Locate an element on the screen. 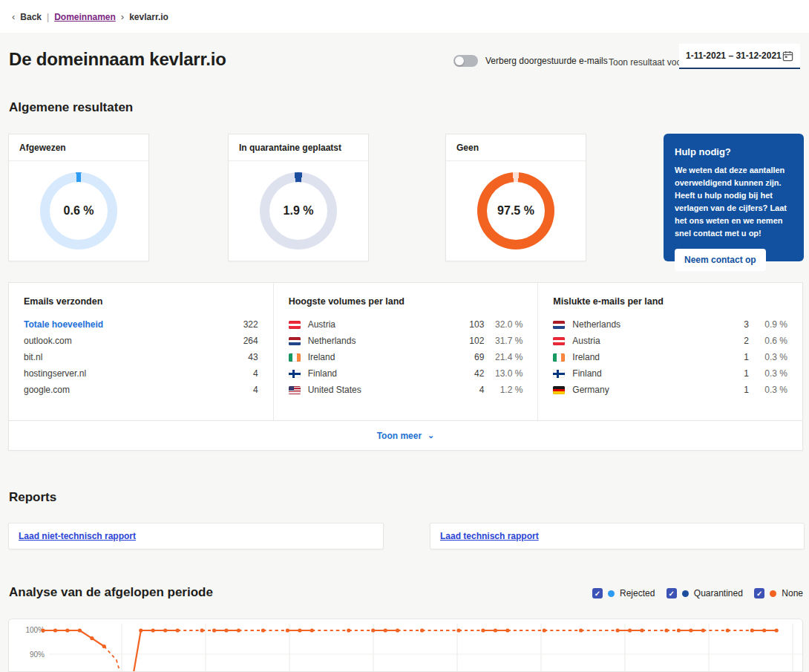 This screenshot has height=672, width=809. table-row: outlook.com 264 is located at coordinates (141, 341).